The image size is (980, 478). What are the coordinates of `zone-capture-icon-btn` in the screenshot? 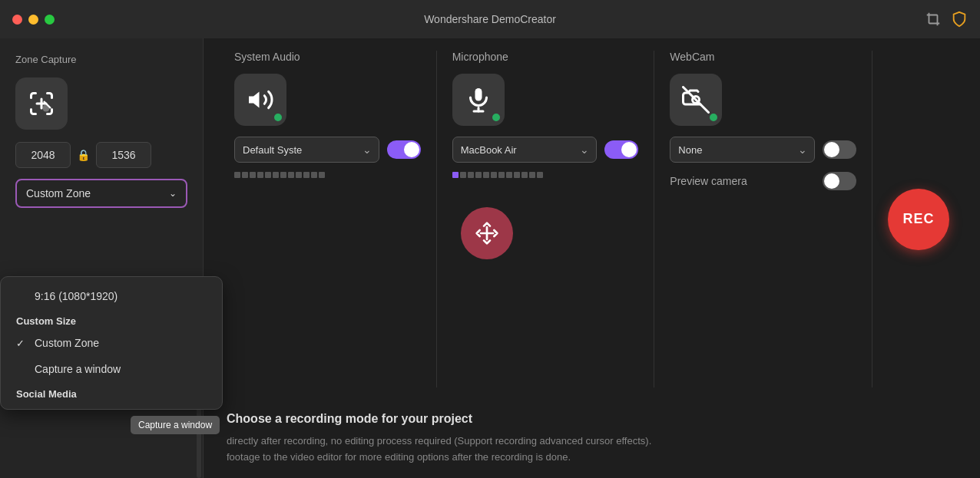 It's located at (41, 104).